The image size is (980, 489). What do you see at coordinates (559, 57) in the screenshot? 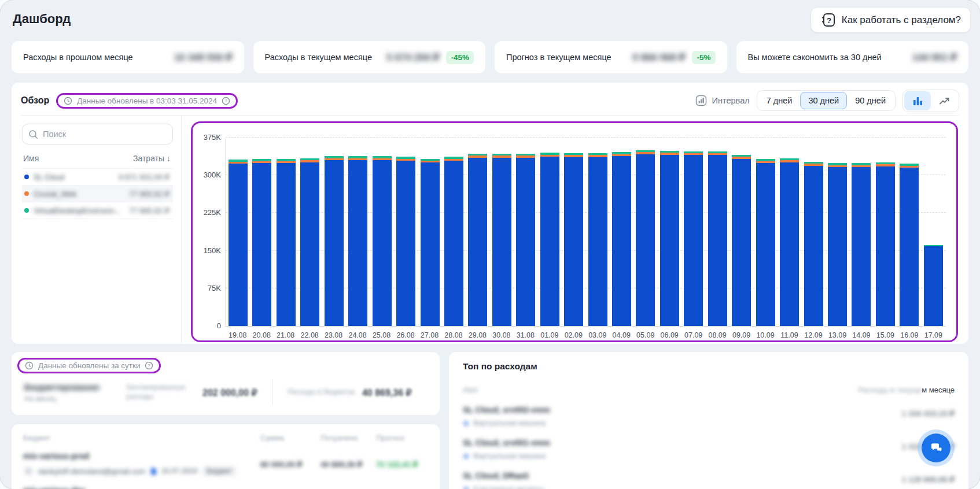
I see `stat-label: Прогноз в текущем месяце` at bounding box center [559, 57].